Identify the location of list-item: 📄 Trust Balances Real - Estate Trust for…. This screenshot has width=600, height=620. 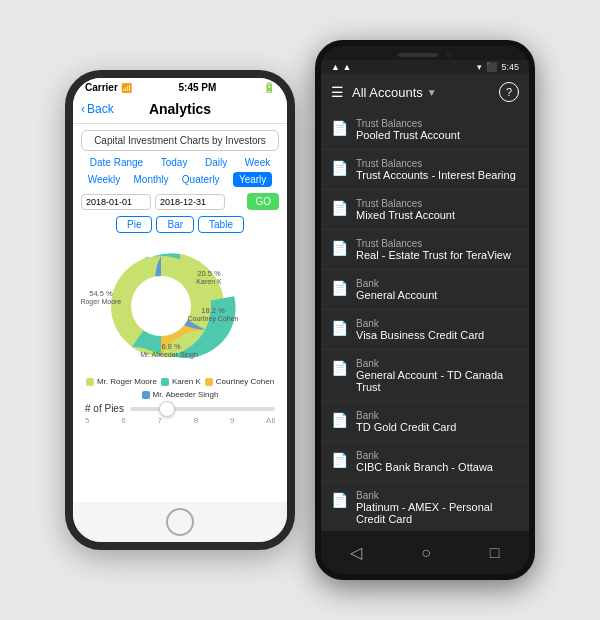
(425, 250).